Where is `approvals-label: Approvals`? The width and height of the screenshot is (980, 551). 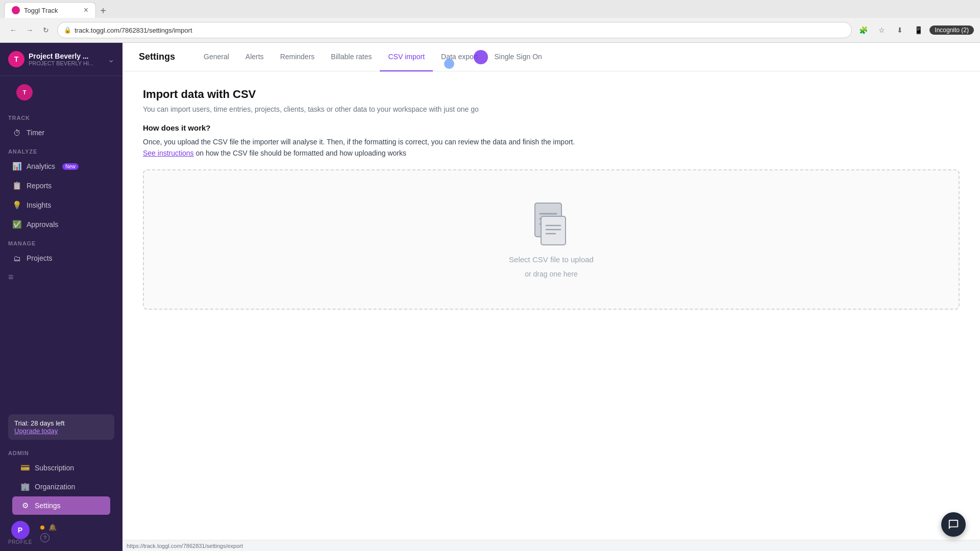
approvals-label: Approvals is located at coordinates (42, 224).